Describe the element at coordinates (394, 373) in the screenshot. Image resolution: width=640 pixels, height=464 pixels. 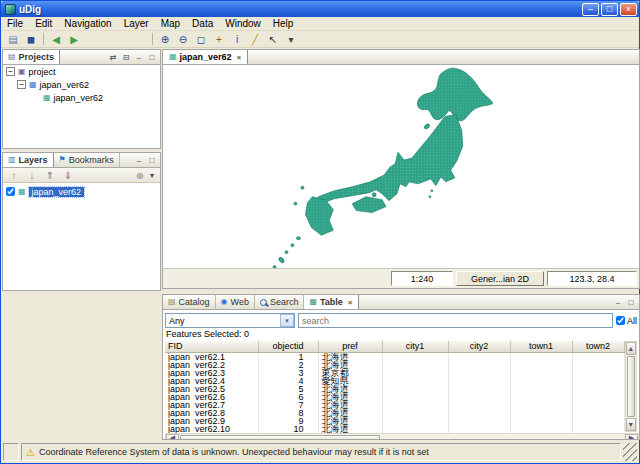
I see `table-row: japan_ver62.33東京都` at that location.